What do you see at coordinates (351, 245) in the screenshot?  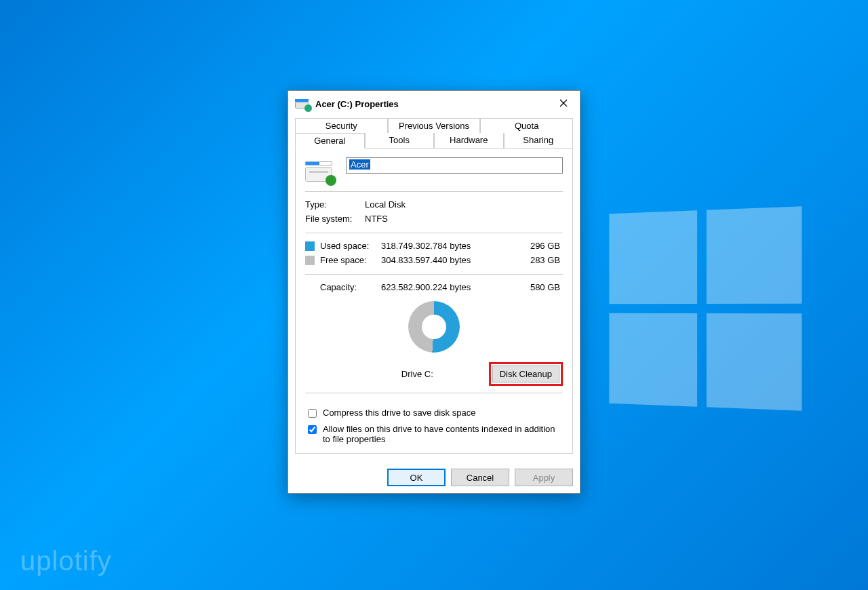 I see `used-space-label: Used space:` at bounding box center [351, 245].